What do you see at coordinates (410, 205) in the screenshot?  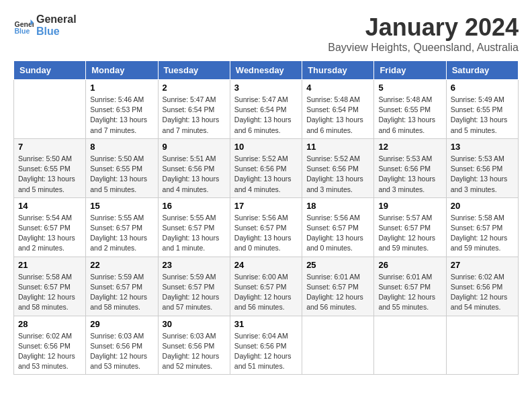 I see `day-number: 19` at bounding box center [410, 205].